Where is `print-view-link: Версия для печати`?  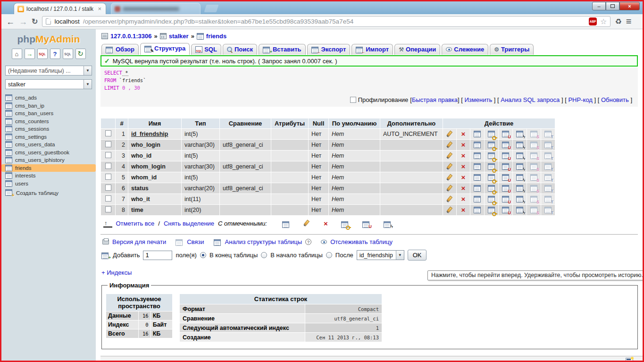
print-view-link: Версия для печати is located at coordinates (139, 242).